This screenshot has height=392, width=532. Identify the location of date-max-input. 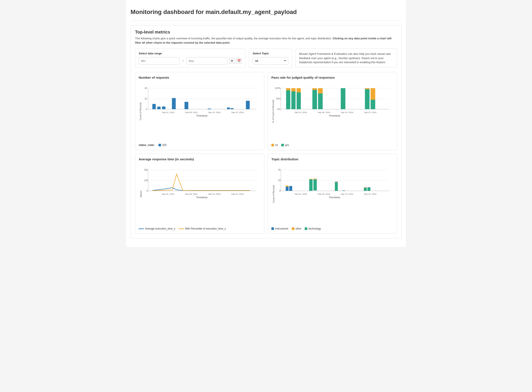
(207, 61).